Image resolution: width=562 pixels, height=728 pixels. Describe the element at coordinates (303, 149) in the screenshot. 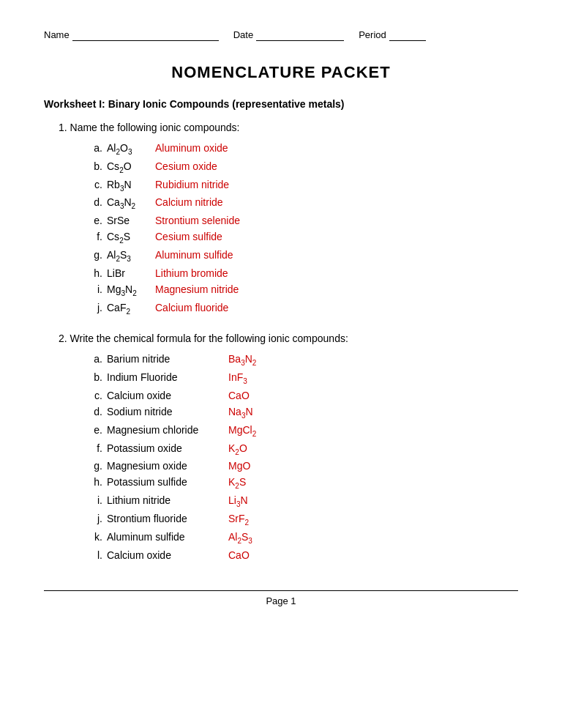

I see `list-item: a. Al2O3 Aluminum oxide` at that location.